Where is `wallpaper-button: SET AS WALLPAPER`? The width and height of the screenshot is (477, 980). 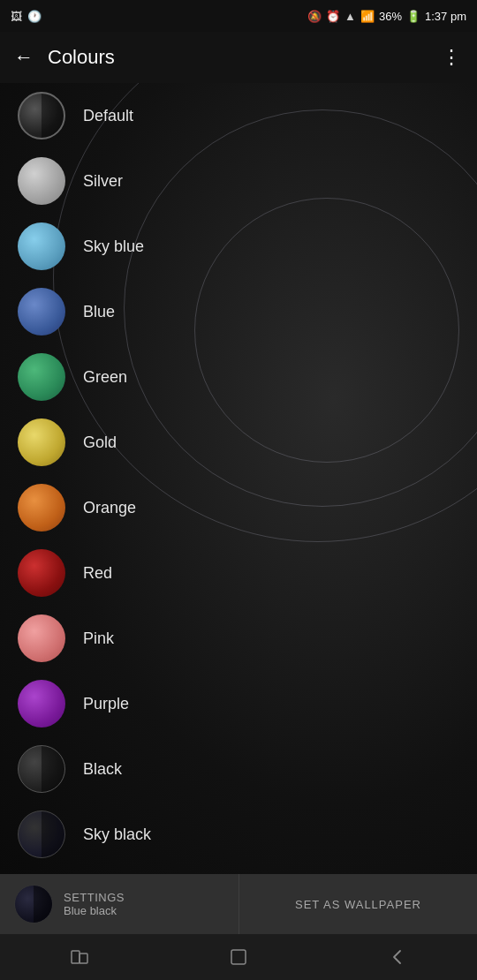 wallpaper-button: SET AS WALLPAPER is located at coordinates (358, 904).